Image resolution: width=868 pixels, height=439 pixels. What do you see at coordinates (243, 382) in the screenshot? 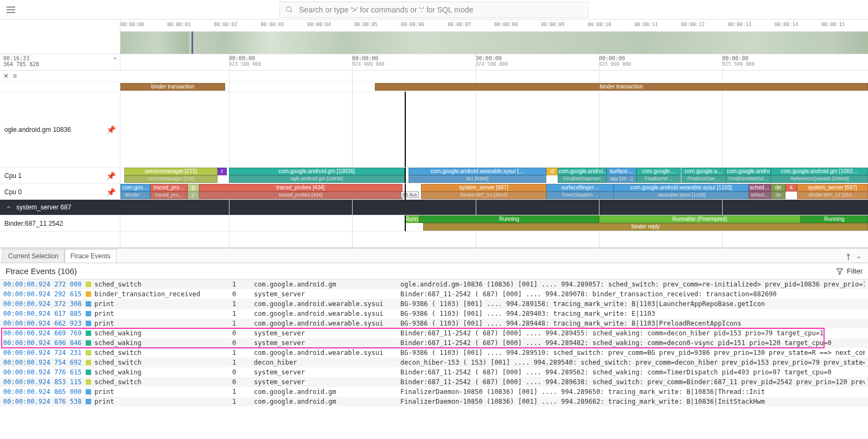
I see `ev-cpu: 0` at bounding box center [243, 382].